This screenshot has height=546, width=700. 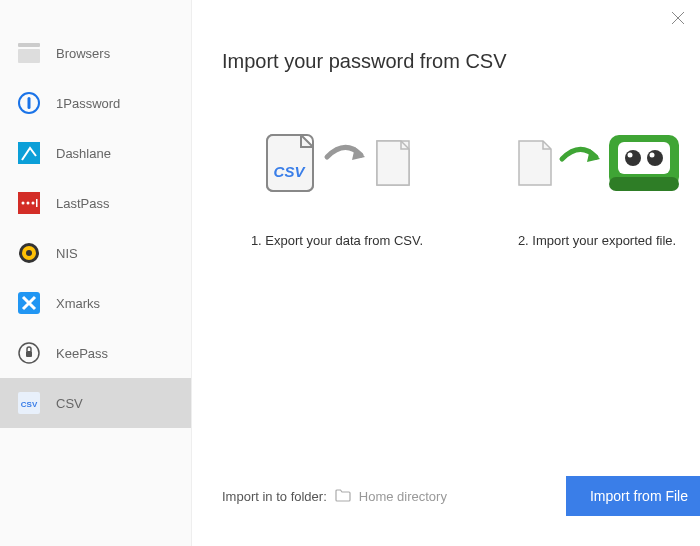 What do you see at coordinates (633, 496) in the screenshot?
I see `import-from-file-button: Import from File` at bounding box center [633, 496].